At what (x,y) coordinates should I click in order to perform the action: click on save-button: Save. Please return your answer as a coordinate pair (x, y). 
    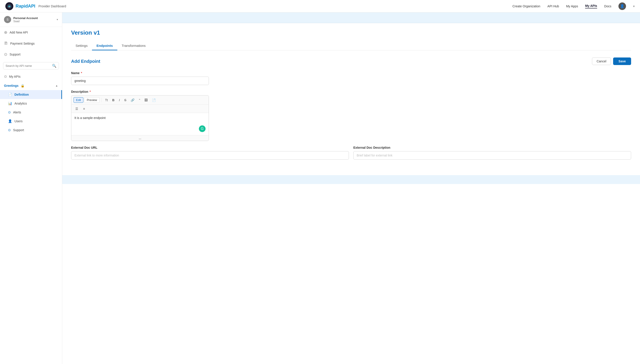
    Looking at the image, I should click on (622, 61).